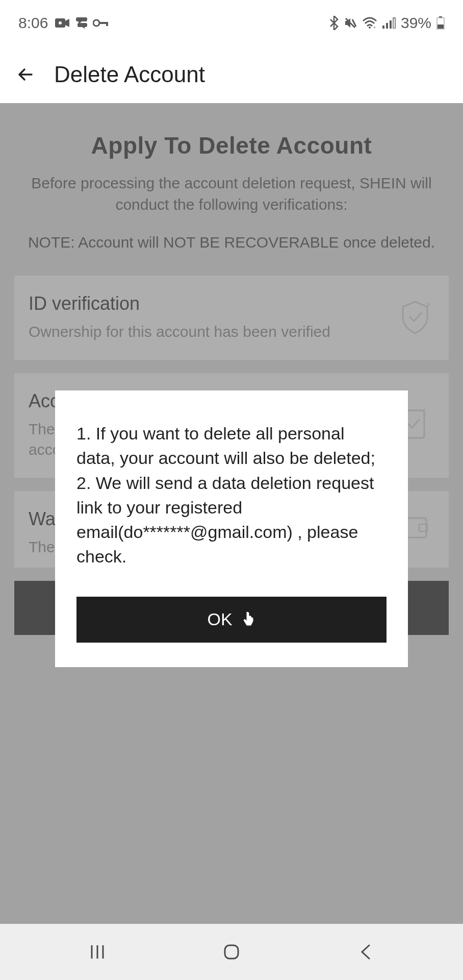 Image resolution: width=463 pixels, height=980 pixels. Describe the element at coordinates (33, 23) in the screenshot. I see `status-time: 8:06` at that location.